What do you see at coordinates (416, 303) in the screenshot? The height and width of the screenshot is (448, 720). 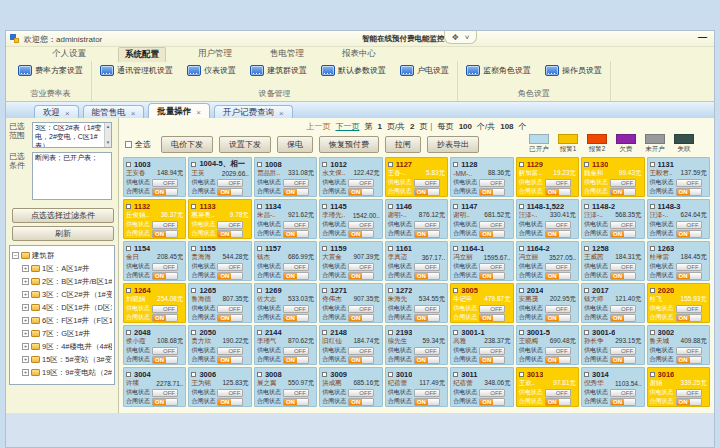 I see `meter-card: 1272朱海先534.55元供电状态OFF合闸状态ON` at bounding box center [416, 303].